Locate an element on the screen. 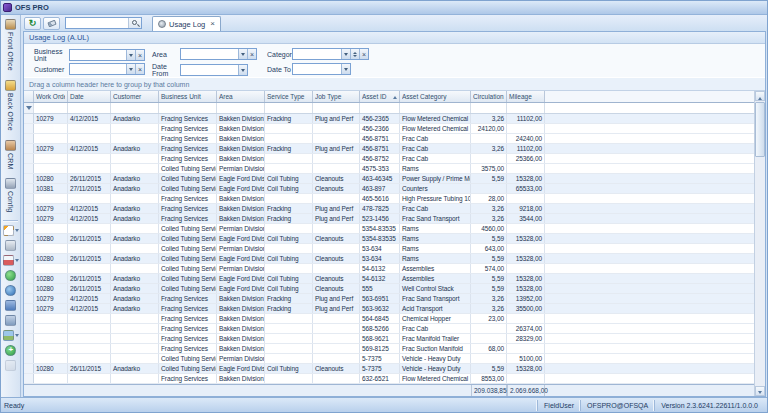  column-header-date: Date is located at coordinates (90, 96).